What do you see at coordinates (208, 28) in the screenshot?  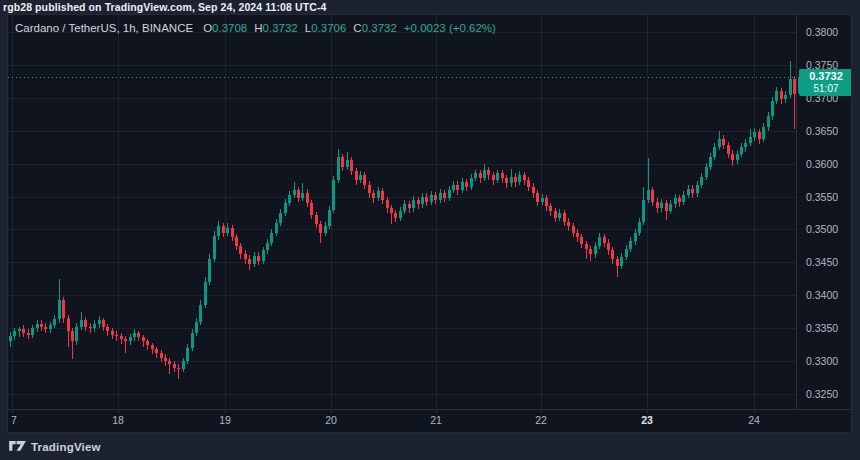 I see `open-label: O` at bounding box center [208, 28].